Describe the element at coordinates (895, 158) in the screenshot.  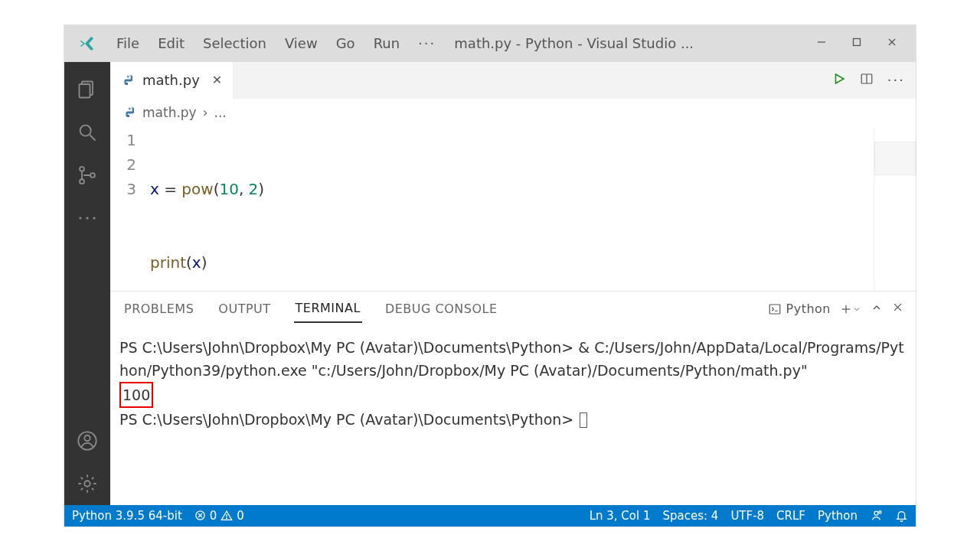
I see `minimap-viewport` at that location.